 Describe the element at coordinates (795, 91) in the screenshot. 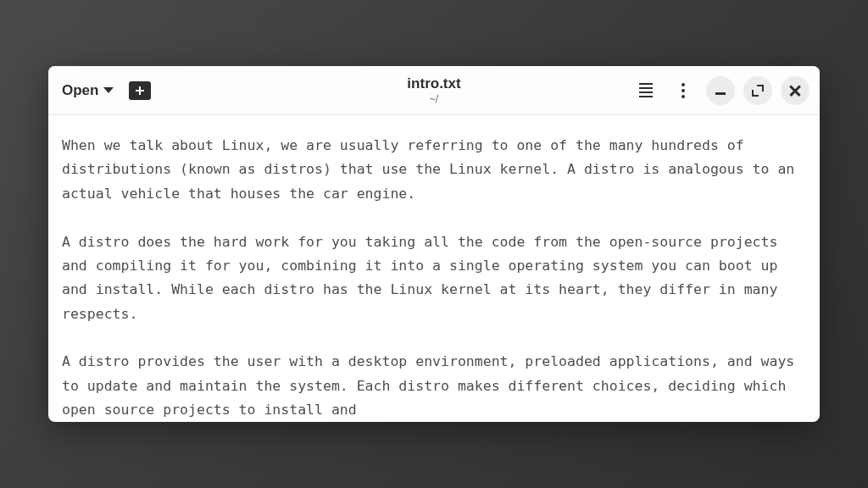

I see `close-icon` at that location.